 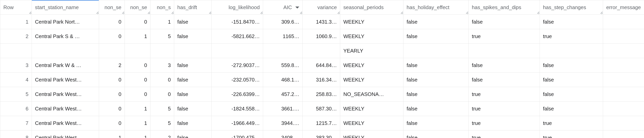 I want to click on table-row: 7Central Park West…015false-1966.449…394…, so click(x=322, y=123).